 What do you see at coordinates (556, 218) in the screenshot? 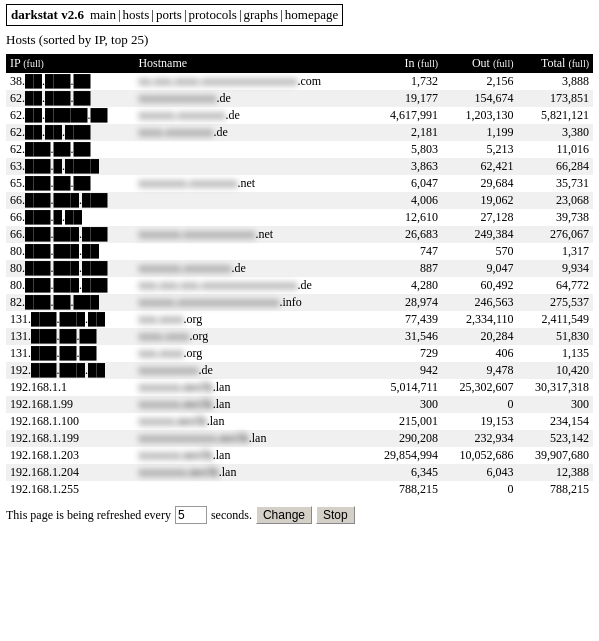
I see `cell-total: 39,738` at bounding box center [556, 218].